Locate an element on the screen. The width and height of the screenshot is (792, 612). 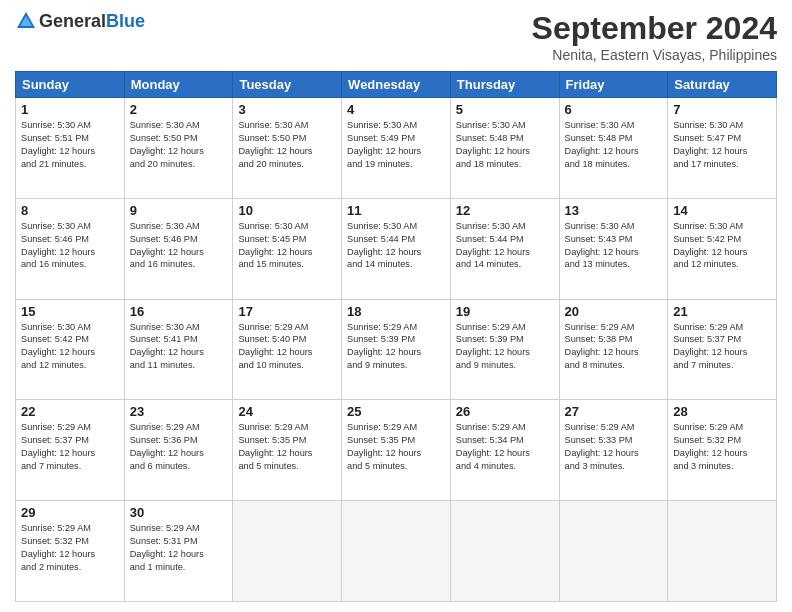
day-number: 1 is located at coordinates (70, 110).